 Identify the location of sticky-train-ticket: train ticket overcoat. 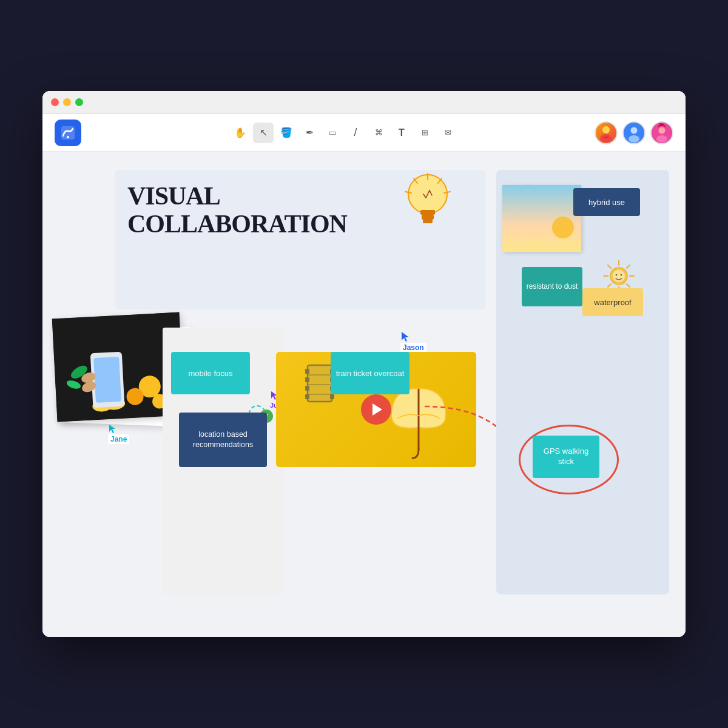
(370, 373).